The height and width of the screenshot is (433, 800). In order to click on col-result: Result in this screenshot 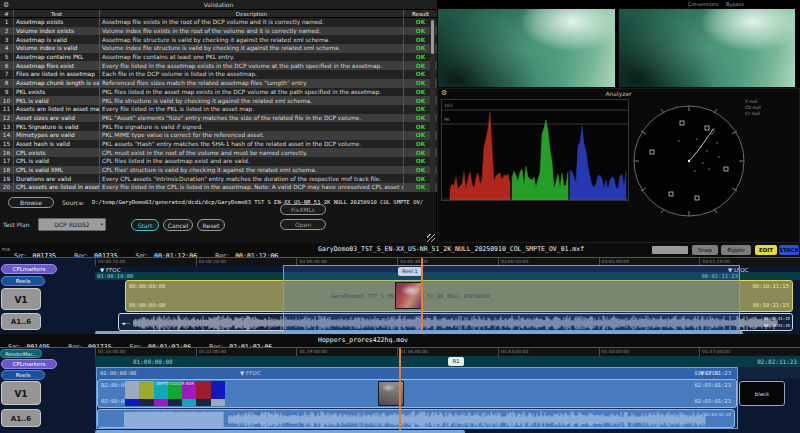, I will do `click(420, 14)`.